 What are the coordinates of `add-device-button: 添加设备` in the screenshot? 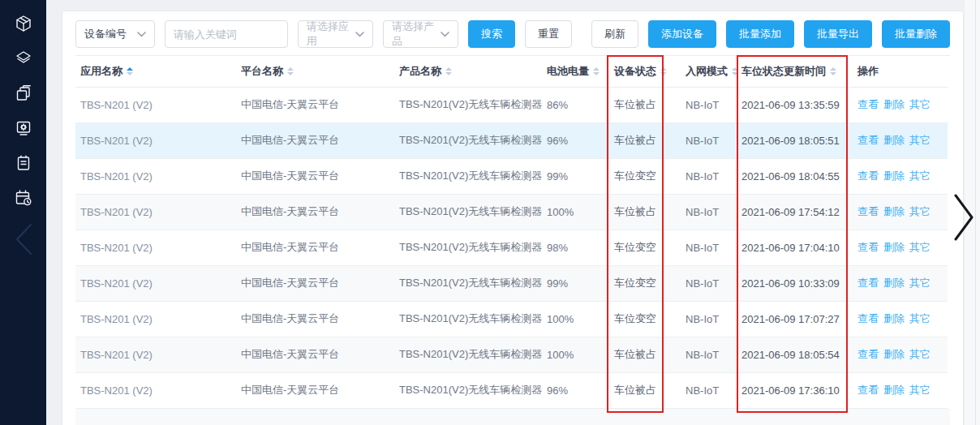 It's located at (682, 34).